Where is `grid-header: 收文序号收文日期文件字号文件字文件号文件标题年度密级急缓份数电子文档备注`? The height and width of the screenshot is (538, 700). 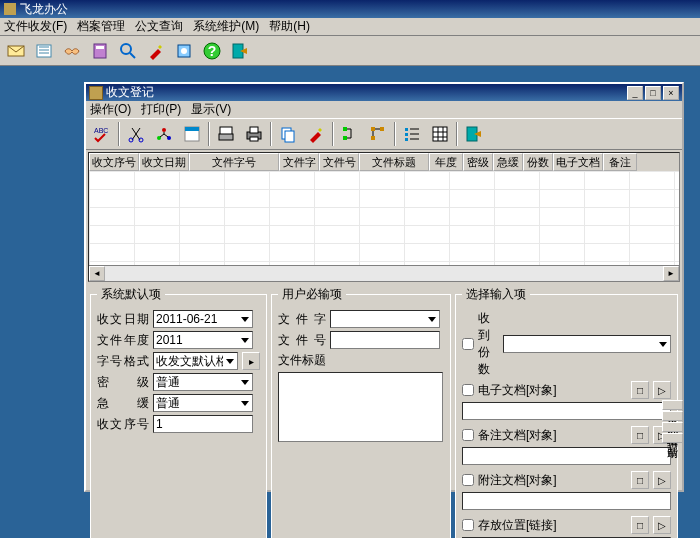 grid-header: 收文序号收文日期文件字号文件字文件号文件标题年度密级急缓份数电子文档备注 is located at coordinates (384, 162).